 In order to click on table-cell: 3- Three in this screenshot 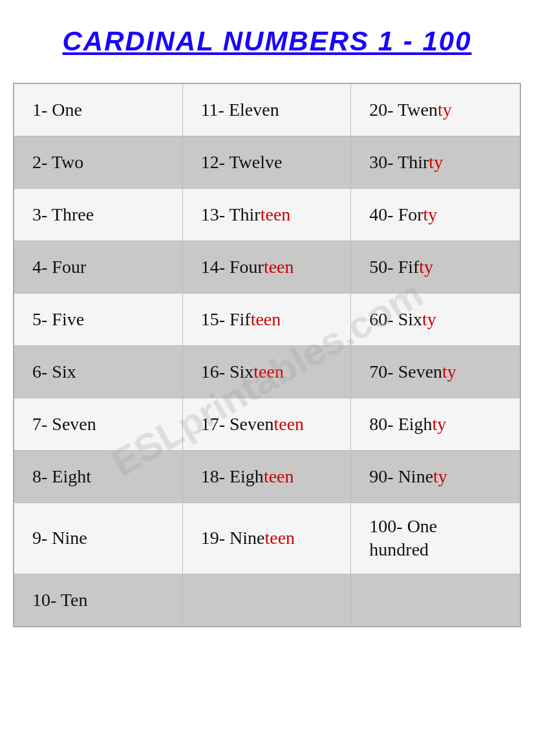, I will do `click(98, 215)`.